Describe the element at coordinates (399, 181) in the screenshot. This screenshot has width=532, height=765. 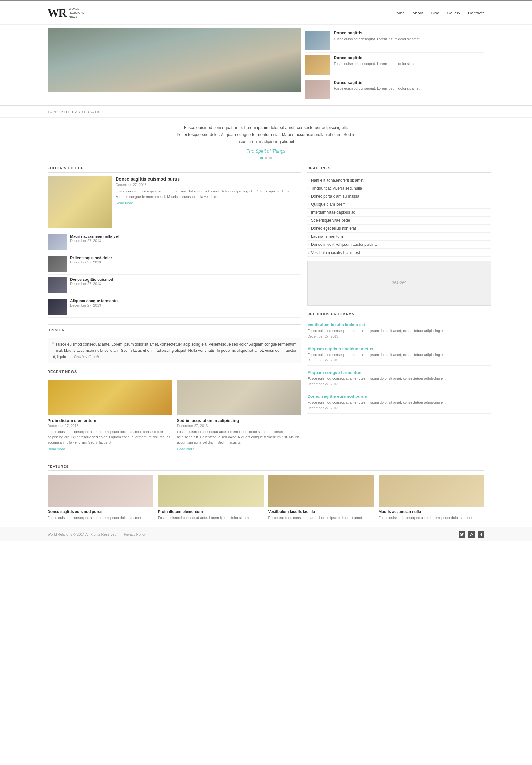
I see `headline-1: » Nam elit agna,endrerit sit amet` at that location.